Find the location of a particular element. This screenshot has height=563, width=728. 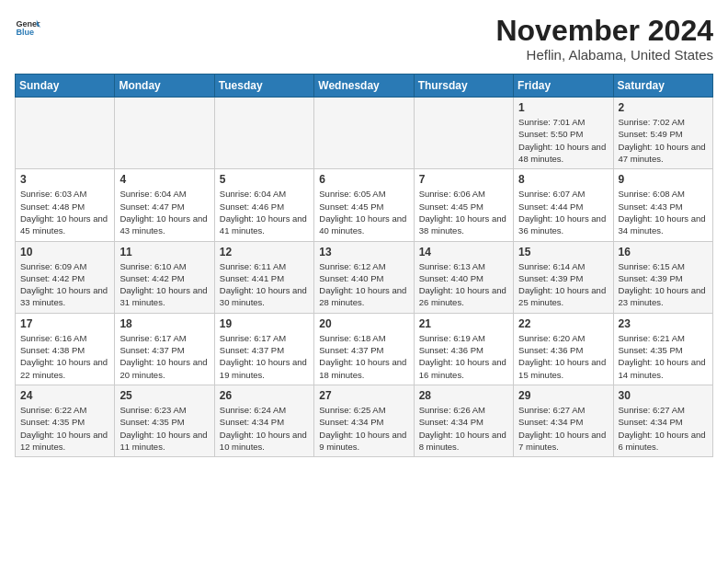

day-number: 14 is located at coordinates (463, 252).